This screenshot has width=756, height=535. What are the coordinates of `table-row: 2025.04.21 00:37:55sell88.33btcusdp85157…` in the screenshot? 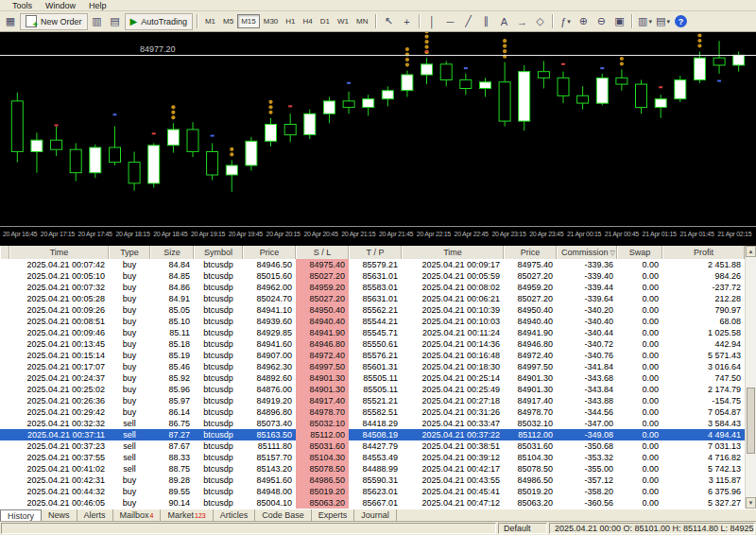 It's located at (378, 457).